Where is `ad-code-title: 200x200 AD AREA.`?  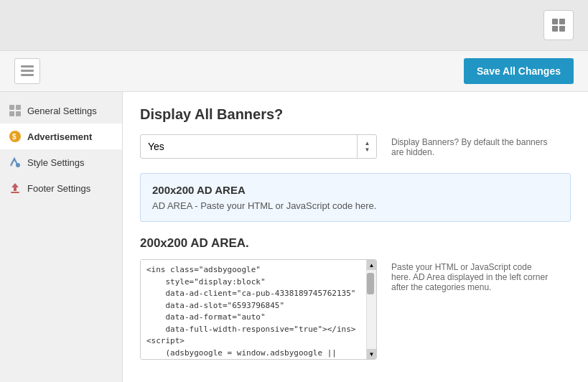
ad-code-title: 200x200 AD AREA. is located at coordinates (355, 243).